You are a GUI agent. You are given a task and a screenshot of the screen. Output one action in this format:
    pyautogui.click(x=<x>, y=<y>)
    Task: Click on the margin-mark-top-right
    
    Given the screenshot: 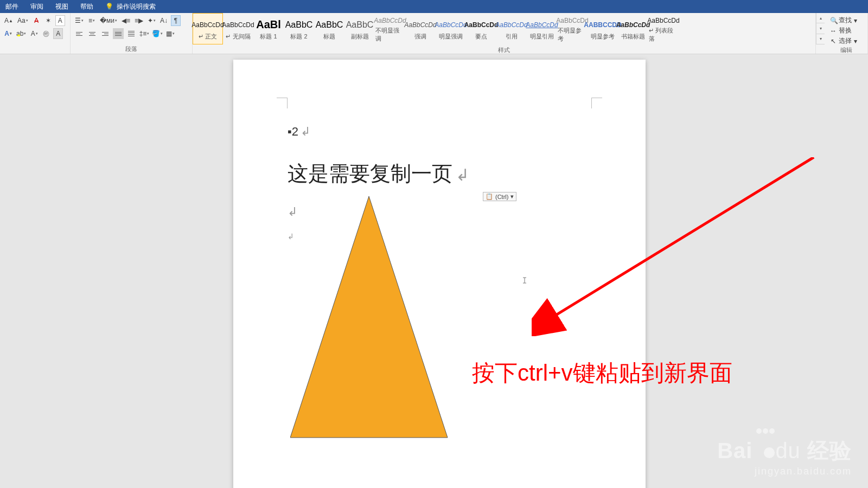 What is the action you would take?
    pyautogui.click(x=597, y=103)
    